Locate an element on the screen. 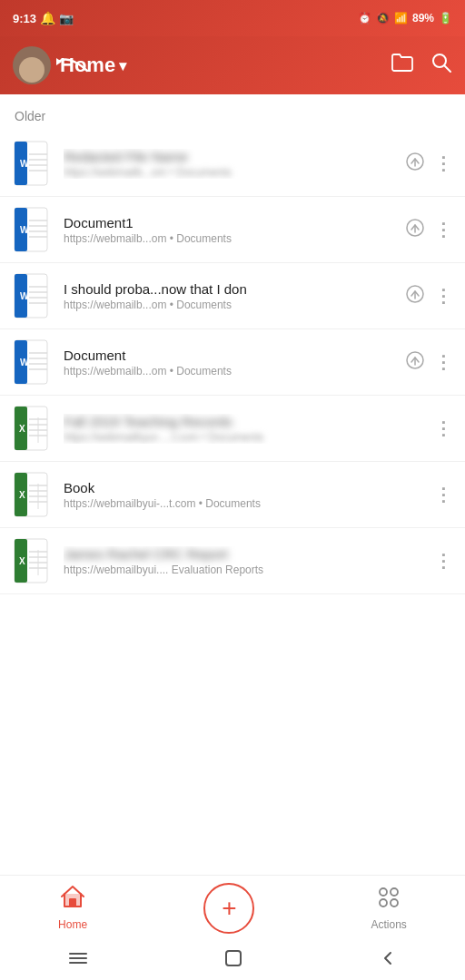  file-name: Fall 2019 Teaching Records is located at coordinates (182, 421).